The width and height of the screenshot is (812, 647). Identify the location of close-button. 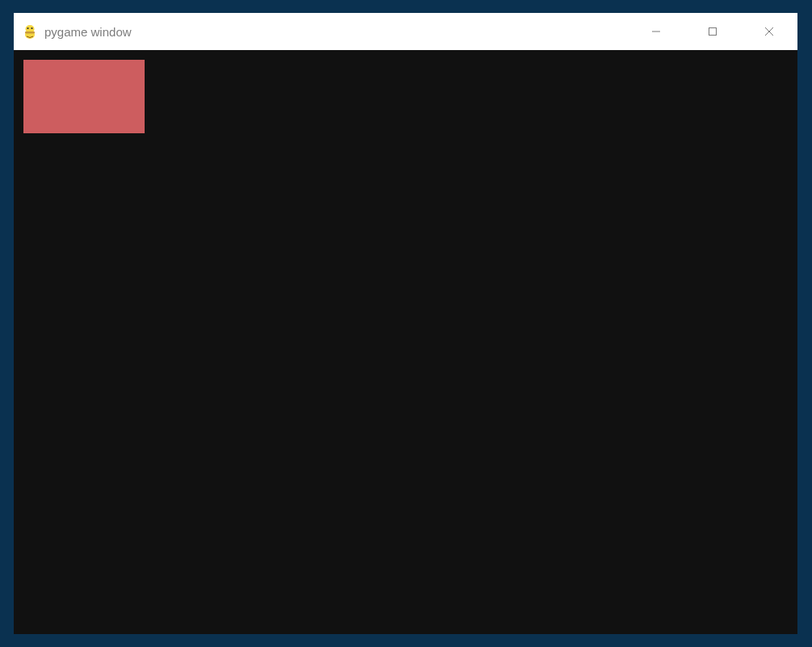
(769, 32).